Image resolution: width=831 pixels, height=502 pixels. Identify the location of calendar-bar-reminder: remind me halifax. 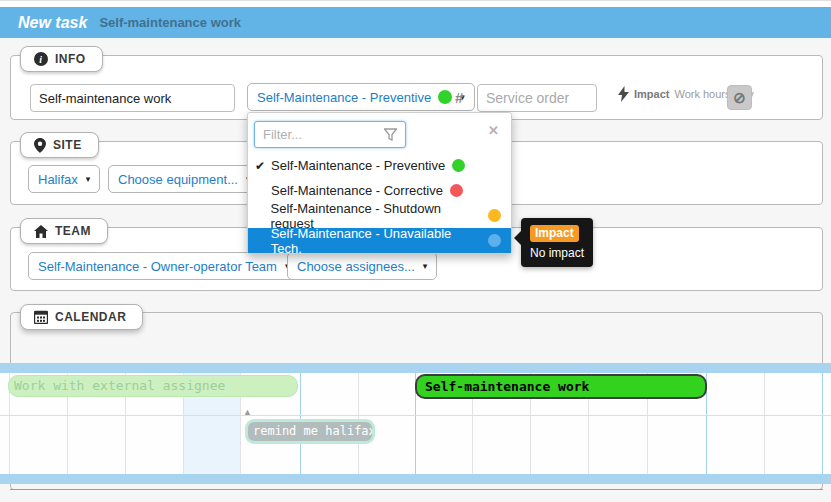
(310, 432).